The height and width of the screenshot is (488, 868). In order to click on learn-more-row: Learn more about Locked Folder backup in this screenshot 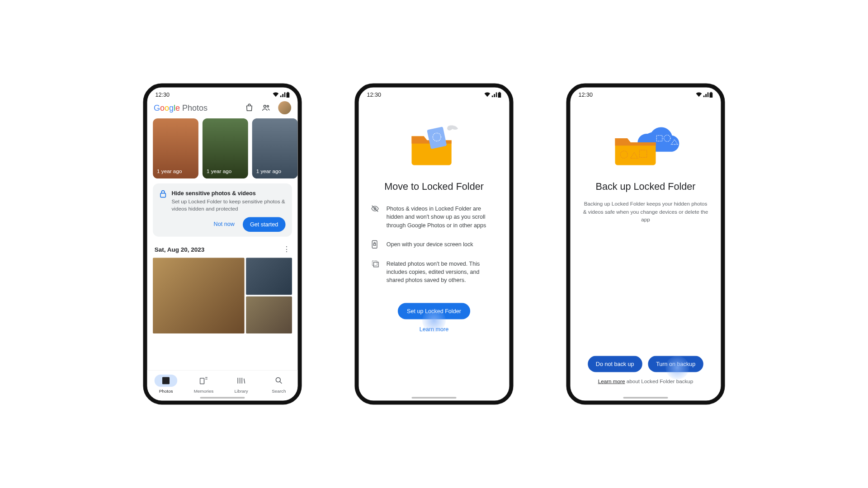, I will do `click(646, 381)`.